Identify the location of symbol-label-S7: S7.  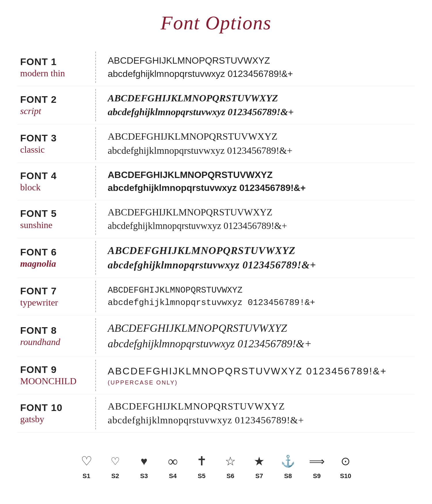
(259, 476).